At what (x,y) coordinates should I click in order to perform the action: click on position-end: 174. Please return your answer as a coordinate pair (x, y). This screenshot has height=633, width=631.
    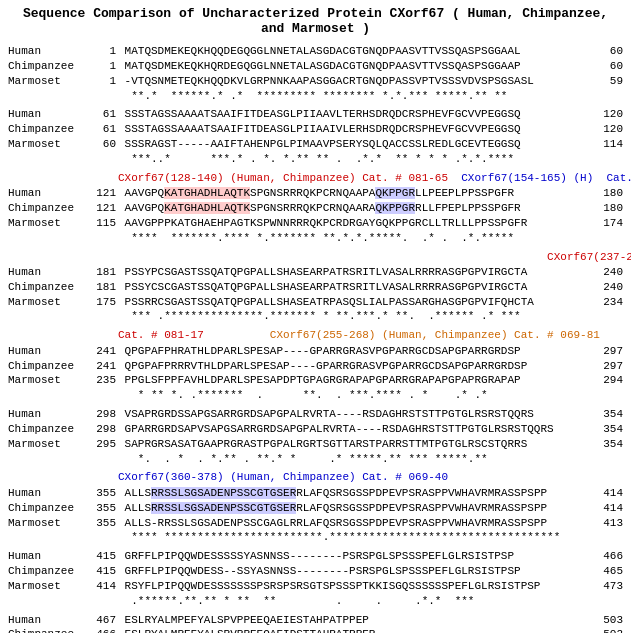
    Looking at the image, I should click on (609, 224).